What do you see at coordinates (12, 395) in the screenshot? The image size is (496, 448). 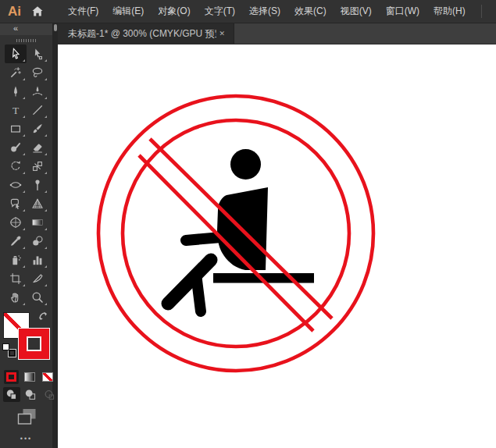 I see `draw-normal-button` at bounding box center [12, 395].